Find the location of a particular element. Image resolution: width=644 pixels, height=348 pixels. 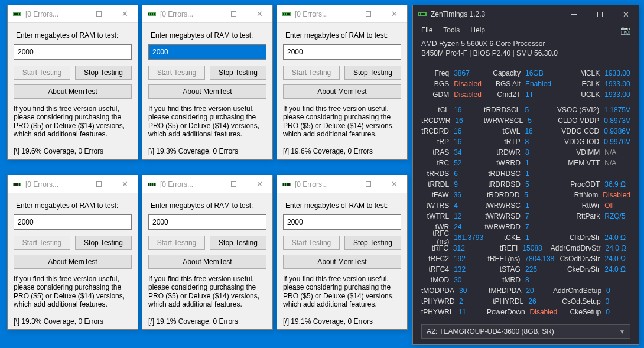

timing-label: PowerDown is located at coordinates (508, 312).